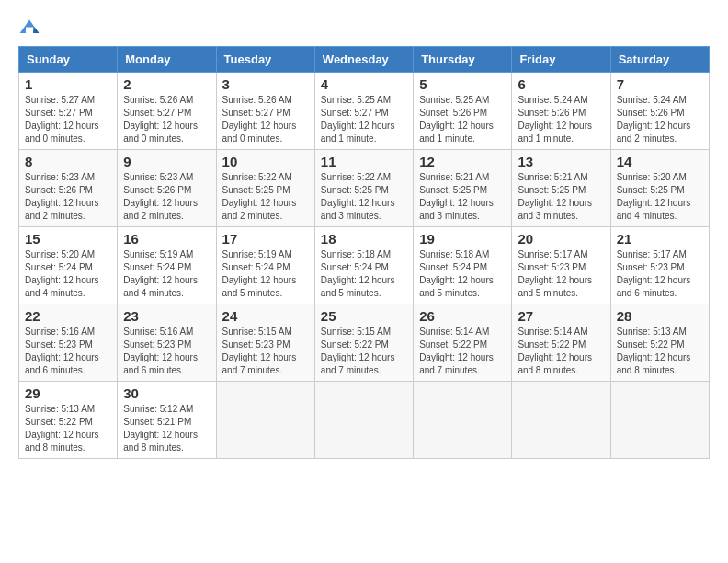 This screenshot has width=728, height=563. What do you see at coordinates (265, 266) in the screenshot?
I see `calendar-day: 17Sunrise: 5:19 AM Sunset: 5:24 PM Dayli…` at bounding box center [265, 266].